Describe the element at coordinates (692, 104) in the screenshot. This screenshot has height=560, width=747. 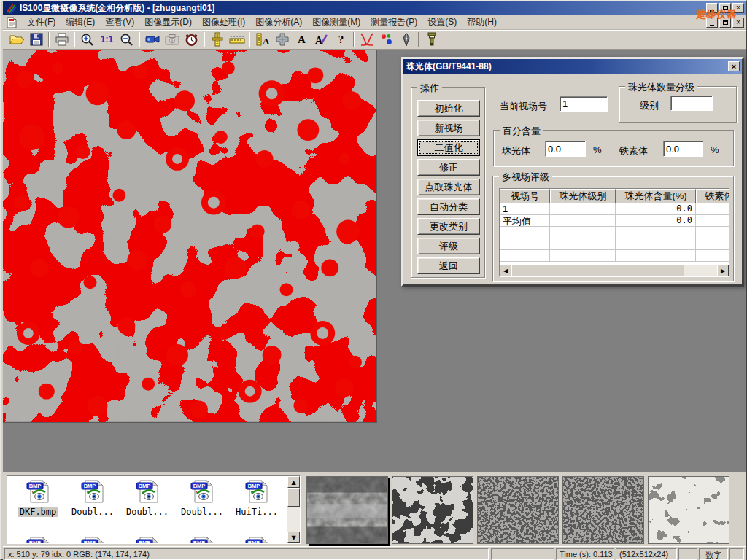
I see `level-input` at that location.